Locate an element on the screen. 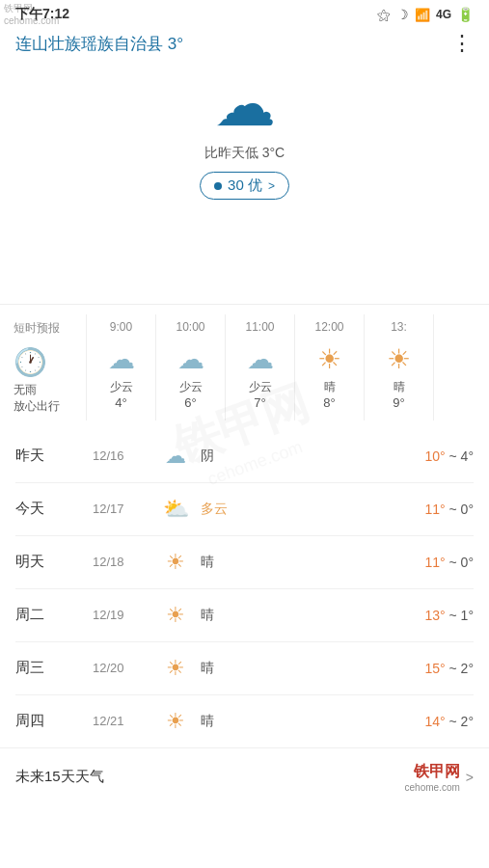 The image size is (489, 868). daily-date-1: 12/17 is located at coordinates (122, 509).